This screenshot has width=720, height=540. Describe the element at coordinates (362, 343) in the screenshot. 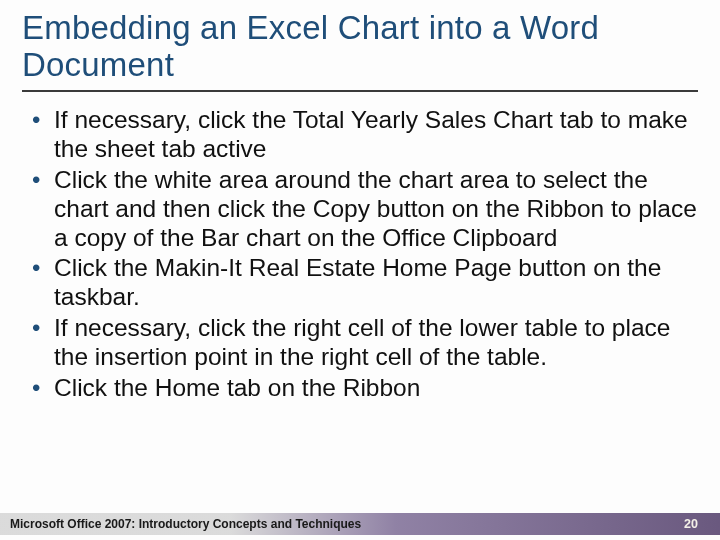

I see `bullet-item: If necessary, click the right cell of th…` at that location.